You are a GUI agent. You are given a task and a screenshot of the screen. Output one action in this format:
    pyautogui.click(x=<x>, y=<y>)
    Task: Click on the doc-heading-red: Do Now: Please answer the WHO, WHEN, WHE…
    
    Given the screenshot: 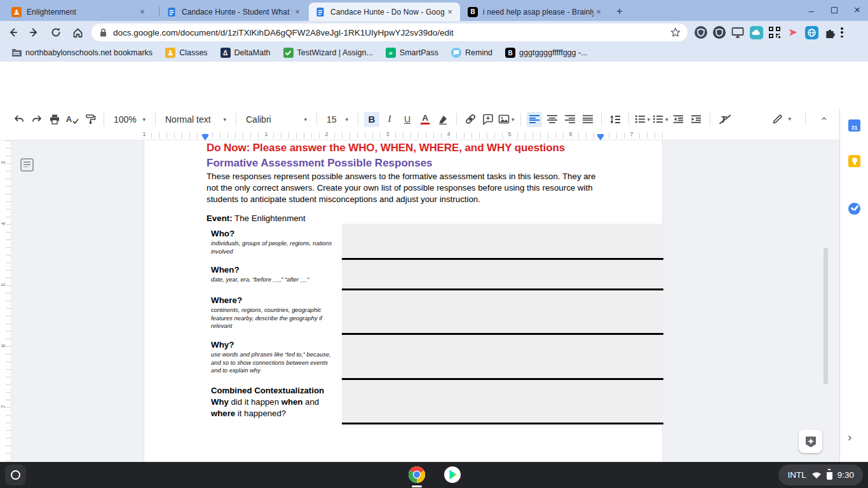 What is the action you would take?
    pyautogui.click(x=410, y=148)
    